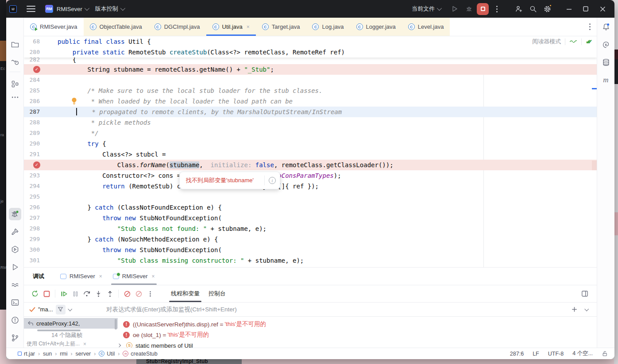  What do you see at coordinates (177, 27) in the screenshot?
I see `editor-tab-dgcimpl-java: CDGCImpl.java` at bounding box center [177, 27].